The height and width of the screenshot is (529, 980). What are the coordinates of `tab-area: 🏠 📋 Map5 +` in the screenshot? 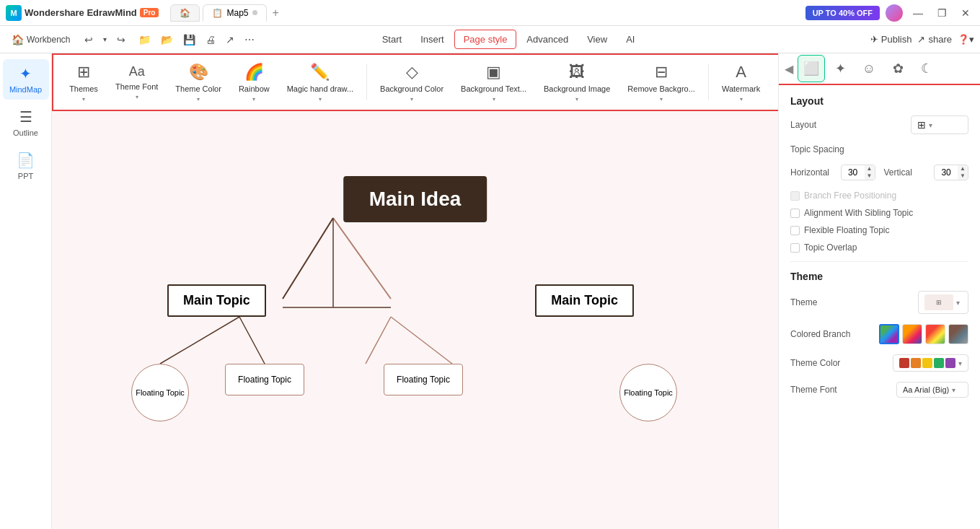 It's located at (226, 13).